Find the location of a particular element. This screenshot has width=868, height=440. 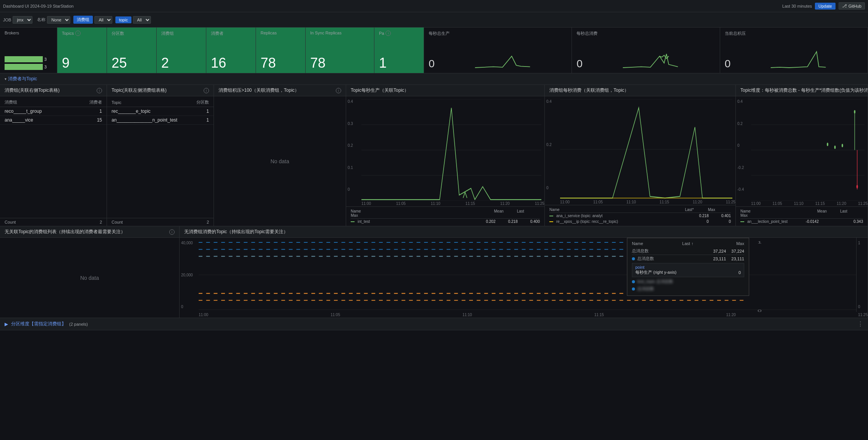

no-consumer-svg: 1 0 is located at coordinates (527, 275).